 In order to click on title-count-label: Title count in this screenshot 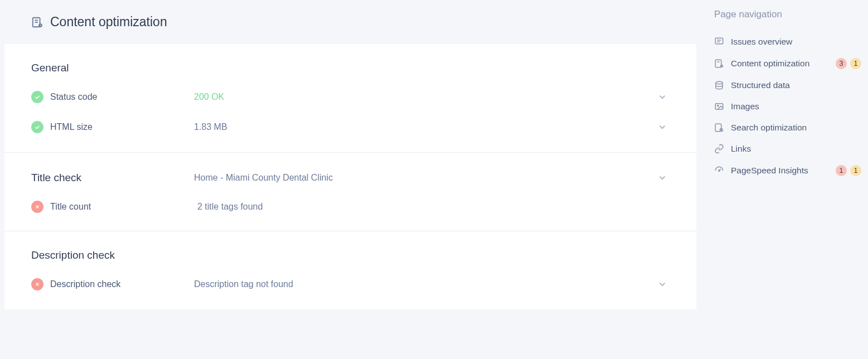, I will do `click(122, 207)`.